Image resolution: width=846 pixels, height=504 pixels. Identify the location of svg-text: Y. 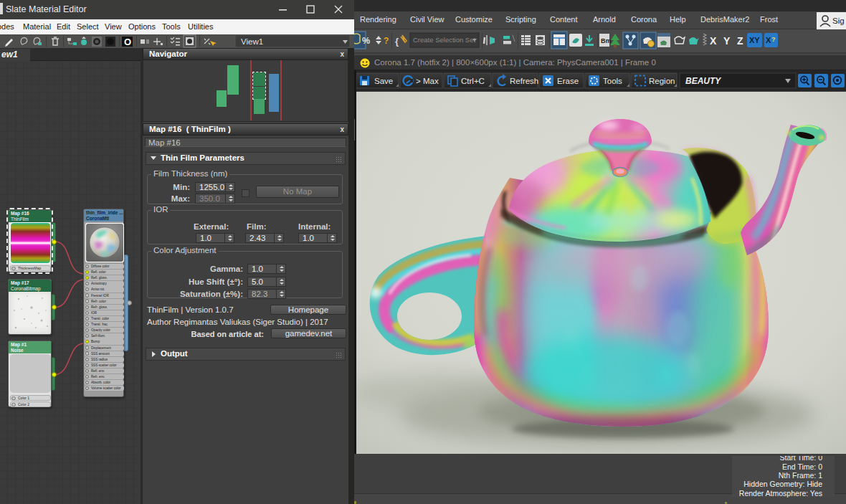
(727, 41).